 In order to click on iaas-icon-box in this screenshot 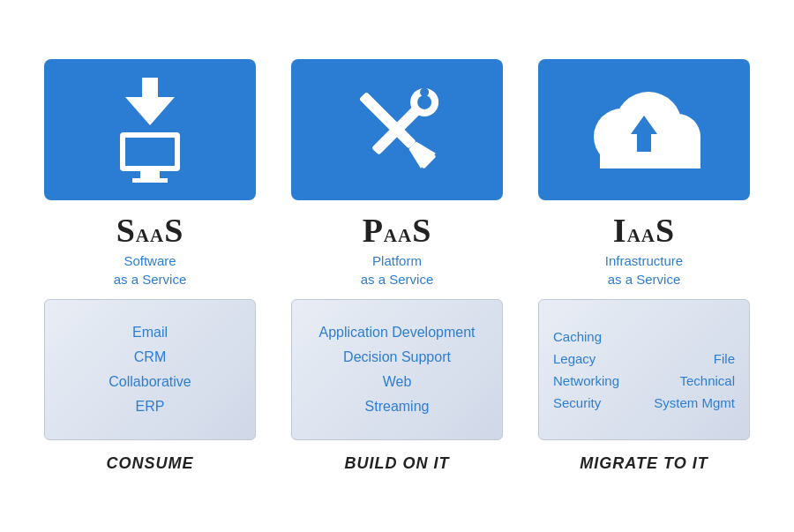, I will do `click(644, 130)`.